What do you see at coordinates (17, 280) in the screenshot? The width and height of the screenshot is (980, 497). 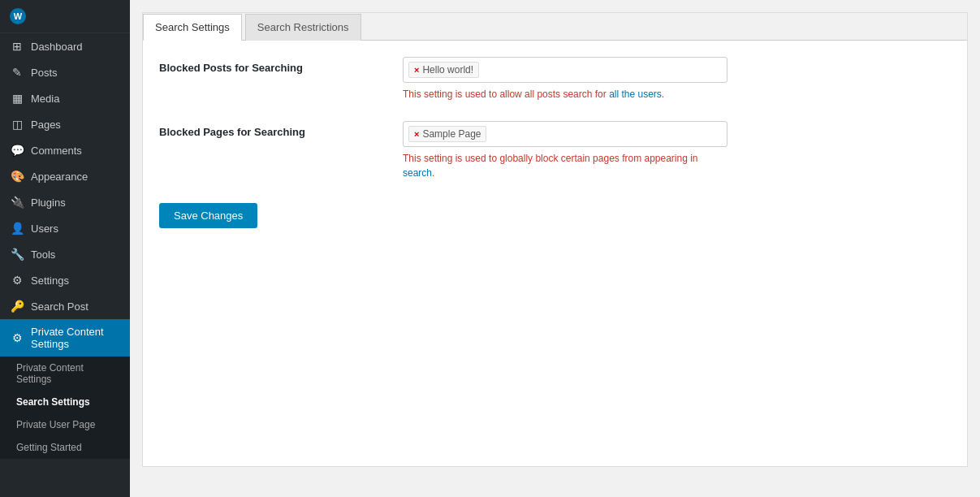 I see `settings-icon: ⚙` at bounding box center [17, 280].